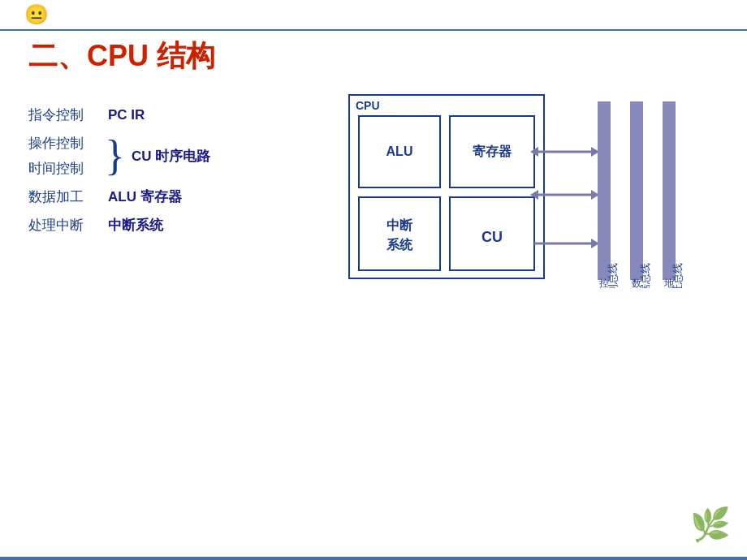 The image size is (747, 560). Describe the element at coordinates (492, 151) in the screenshot. I see `svg-text: 寄存器` at that location.